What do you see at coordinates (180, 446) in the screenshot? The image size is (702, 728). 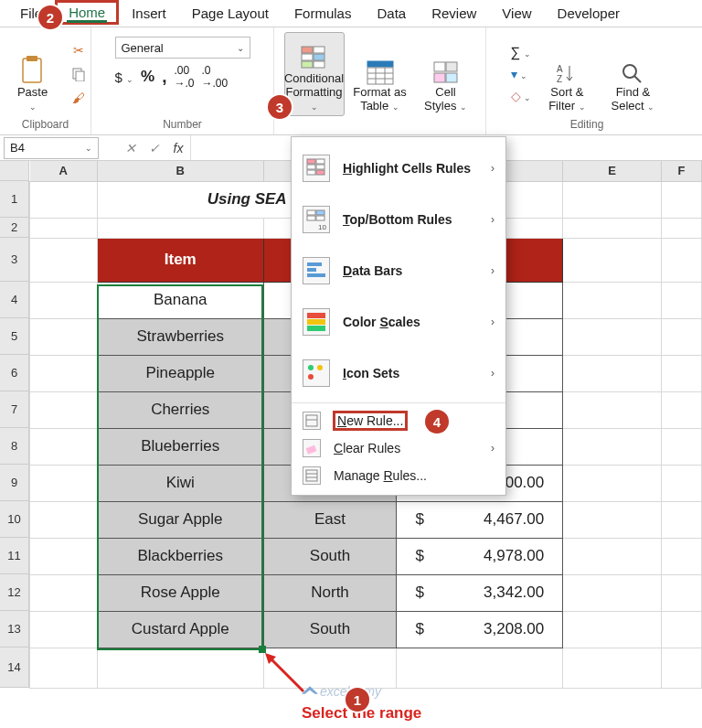 I see `cell-item: Blueberries` at bounding box center [180, 446].